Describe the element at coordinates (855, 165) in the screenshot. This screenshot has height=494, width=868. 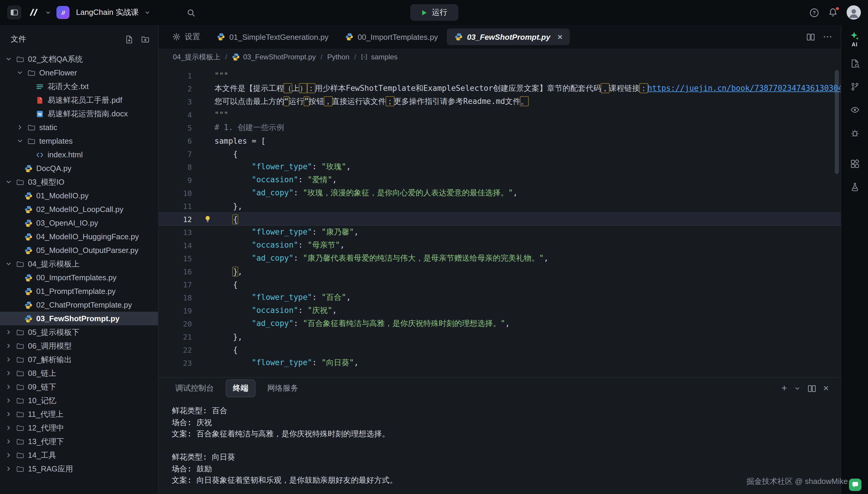
I see `extensions-button` at that location.